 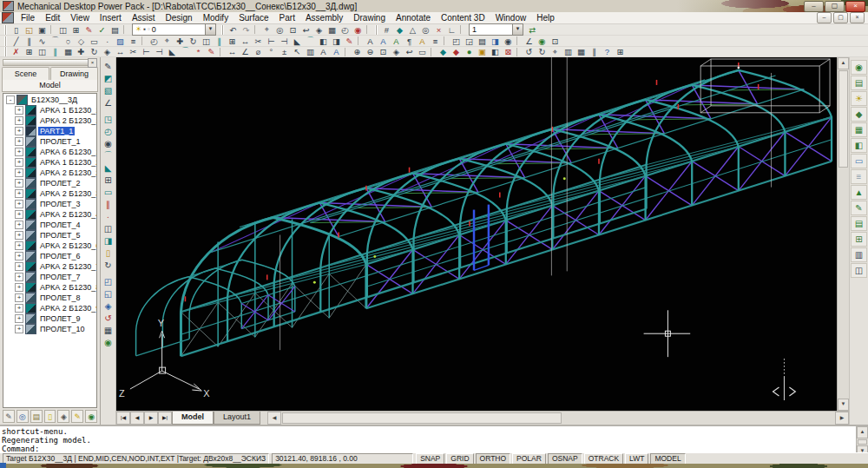 What do you see at coordinates (50, 162) in the screenshot?
I see `tree-item: + АРКА 1 Б1230_2` at bounding box center [50, 162].